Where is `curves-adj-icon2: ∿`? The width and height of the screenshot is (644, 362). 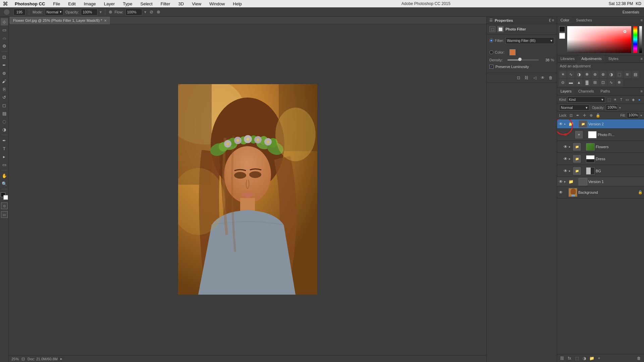
curves-adj-icon2: ∿ is located at coordinates (611, 82).